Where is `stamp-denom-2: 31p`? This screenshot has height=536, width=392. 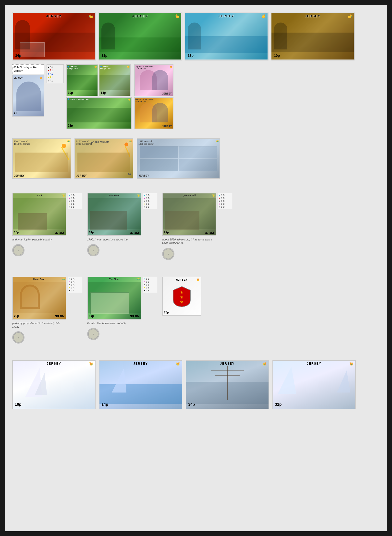 stamp-denom-2: 31p is located at coordinates (104, 56).